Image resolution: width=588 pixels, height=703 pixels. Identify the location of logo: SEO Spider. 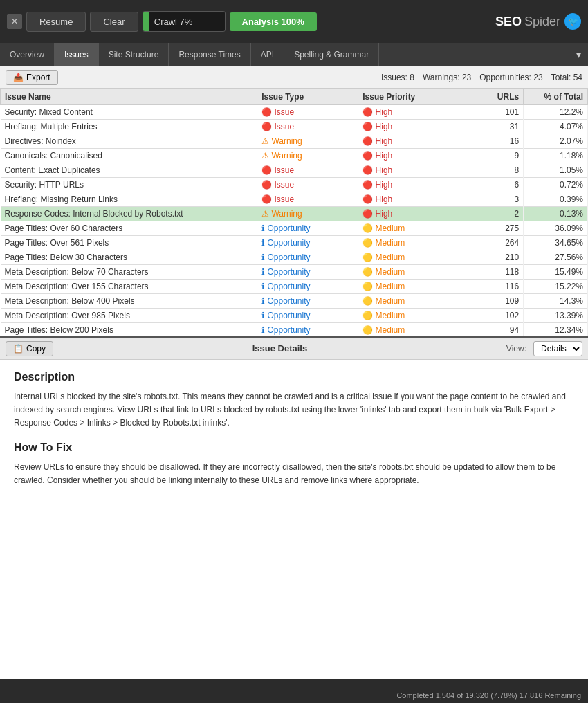
(528, 22).